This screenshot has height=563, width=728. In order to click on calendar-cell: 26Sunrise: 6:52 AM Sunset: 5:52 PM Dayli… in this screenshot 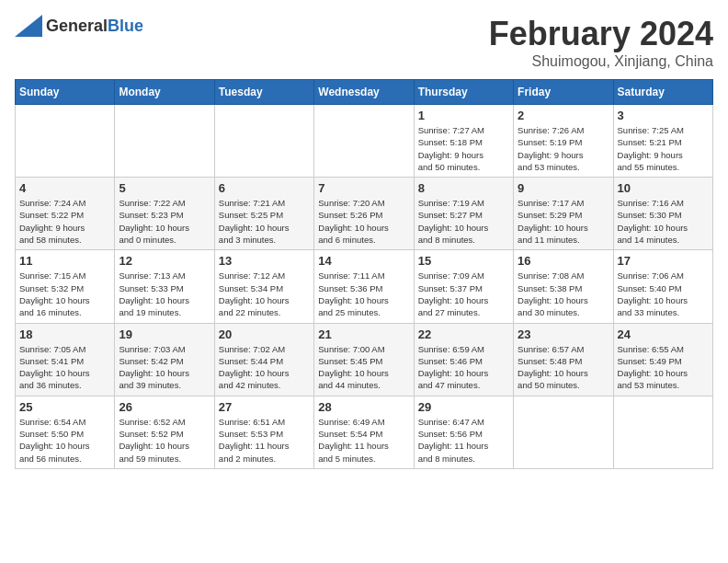, I will do `click(165, 432)`.